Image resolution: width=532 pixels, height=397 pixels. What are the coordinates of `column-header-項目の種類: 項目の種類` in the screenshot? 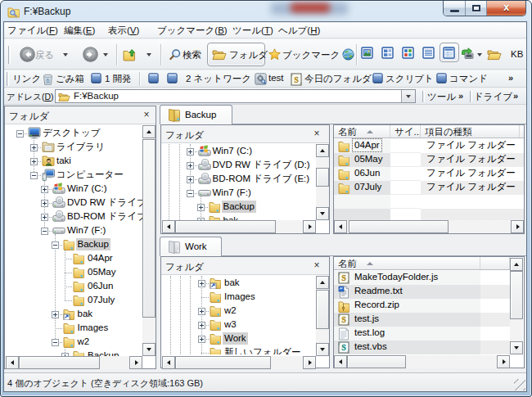 It's located at (470, 131).